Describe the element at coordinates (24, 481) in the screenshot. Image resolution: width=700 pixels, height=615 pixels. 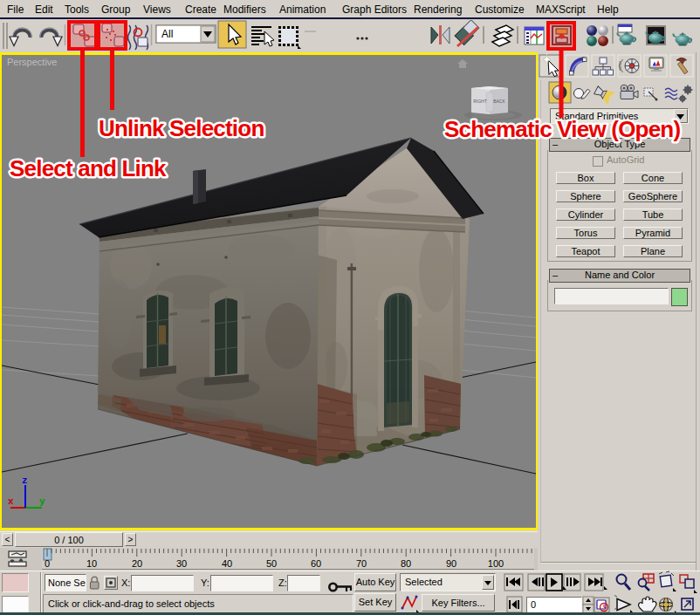
I see `svg-text: z` at that location.